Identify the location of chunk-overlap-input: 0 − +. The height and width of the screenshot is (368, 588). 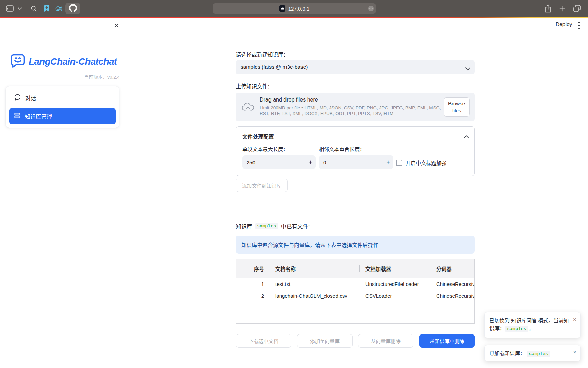
(356, 162).